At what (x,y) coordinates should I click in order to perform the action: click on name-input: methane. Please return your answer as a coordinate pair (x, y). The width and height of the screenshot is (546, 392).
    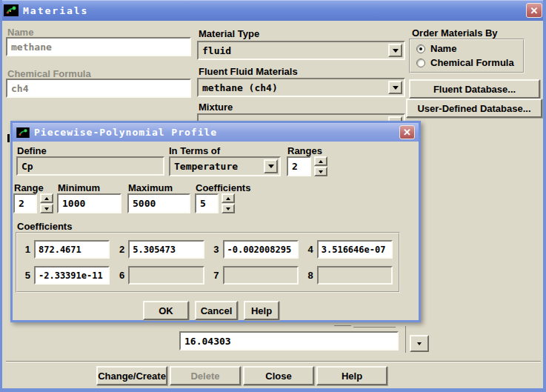
    Looking at the image, I should click on (99, 47).